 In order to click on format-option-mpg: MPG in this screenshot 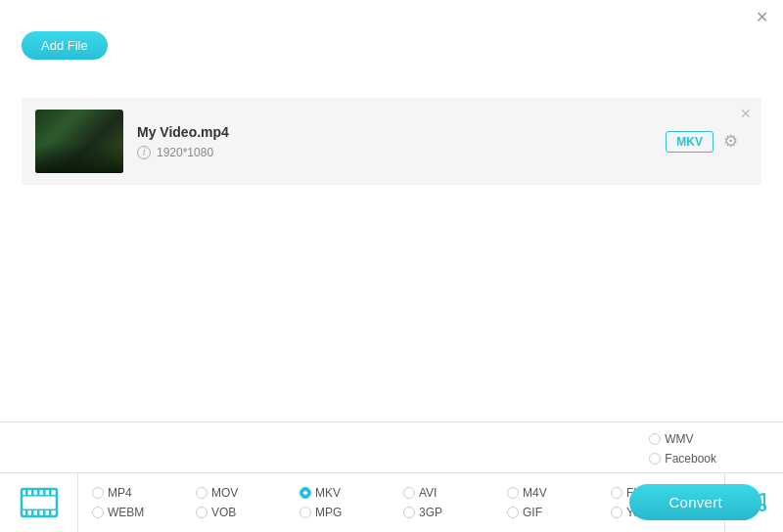, I will do `click(349, 512)`.